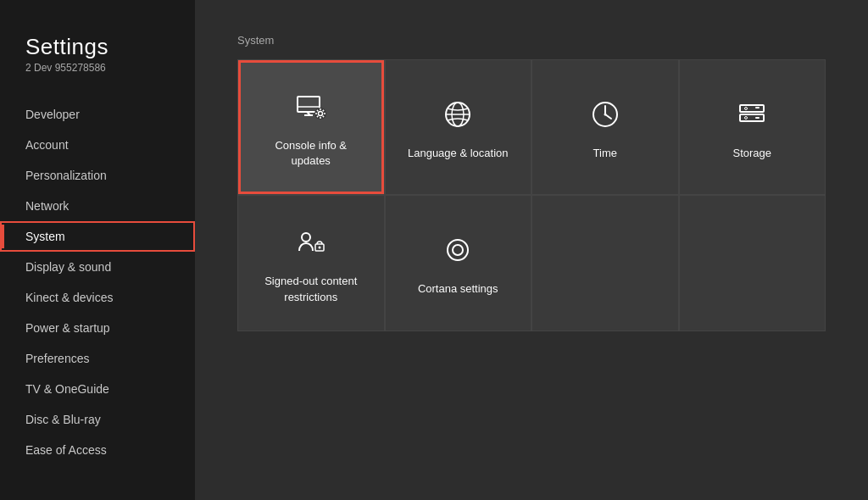  Describe the element at coordinates (311, 263) in the screenshot. I see `grid-cell-signed-out: Signed-out contentrestrictions` at that location.